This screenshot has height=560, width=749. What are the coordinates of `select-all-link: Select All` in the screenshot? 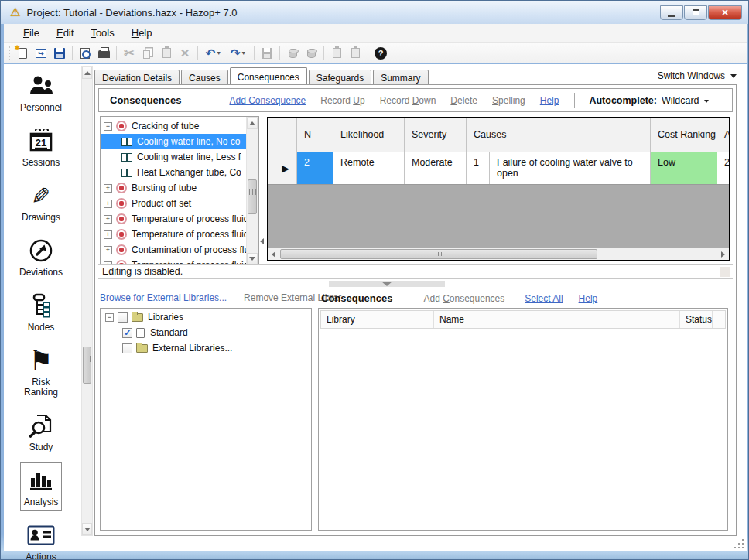 It's located at (543, 299).